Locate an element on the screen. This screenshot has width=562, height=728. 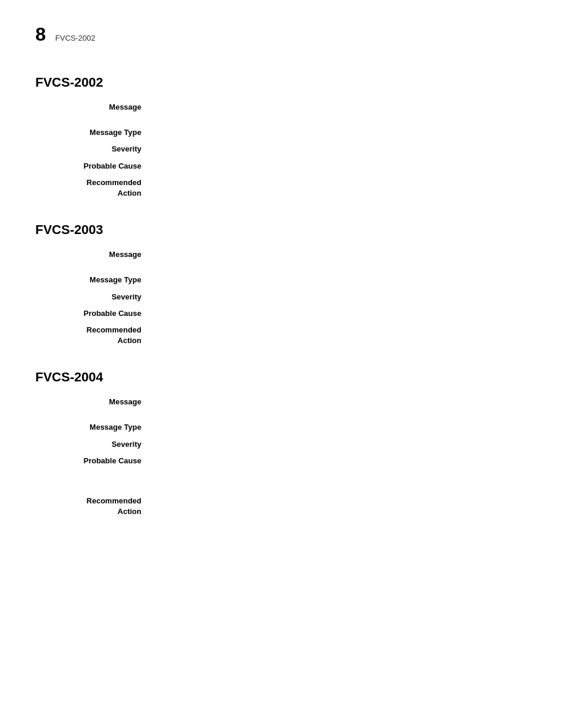
section-title-fvcs-2002: FVCS-2002 is located at coordinates (281, 83).